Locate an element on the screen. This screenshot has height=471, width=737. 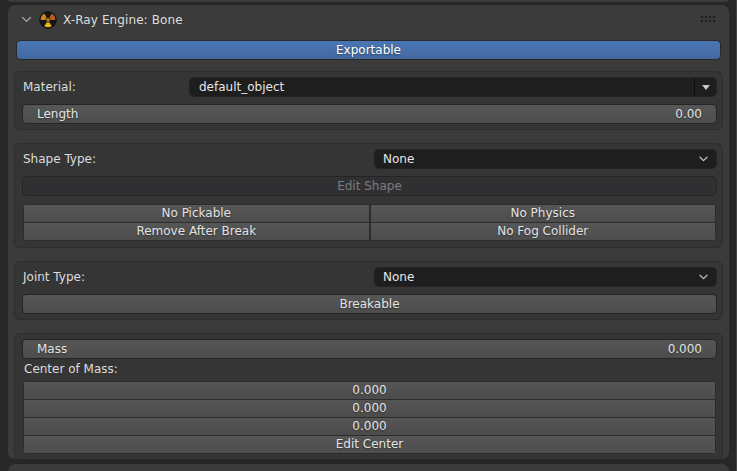
material-dropdown-button is located at coordinates (705, 87).